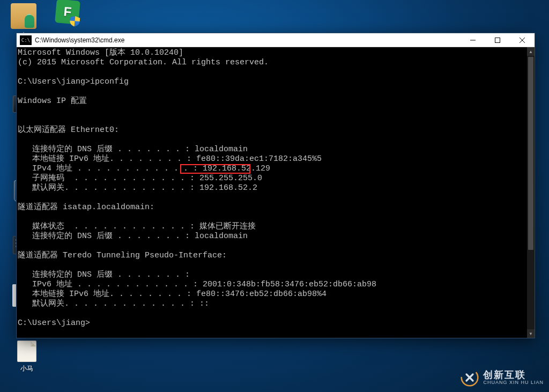 This screenshot has height=392, width=549. Describe the element at coordinates (26, 40) in the screenshot. I see `cmd-icon: C:\` at that location.